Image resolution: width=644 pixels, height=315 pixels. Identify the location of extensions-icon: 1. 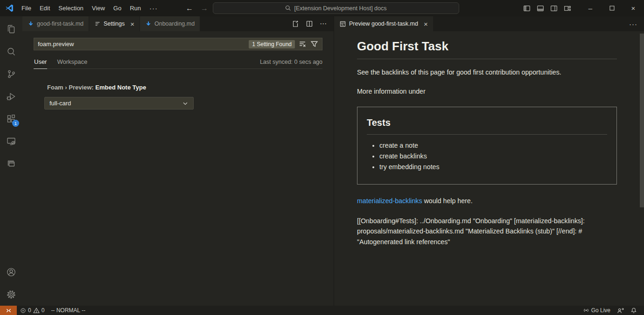
(11, 119).